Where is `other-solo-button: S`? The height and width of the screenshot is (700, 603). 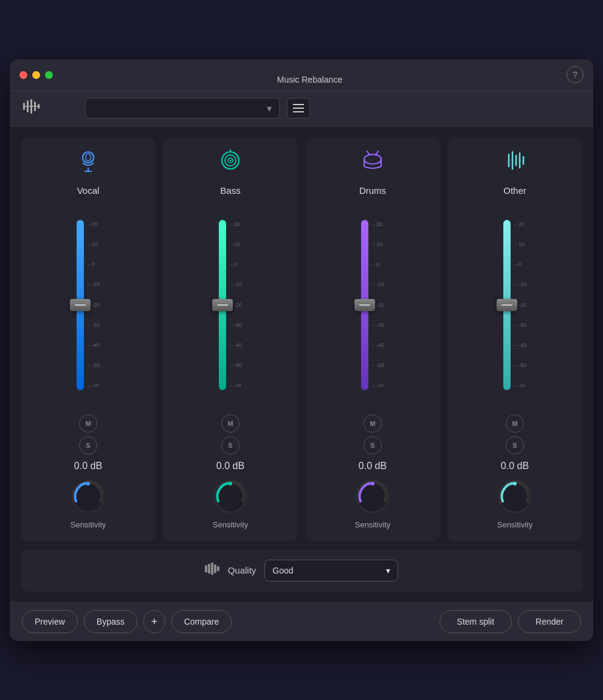
other-solo-button: S is located at coordinates (515, 445).